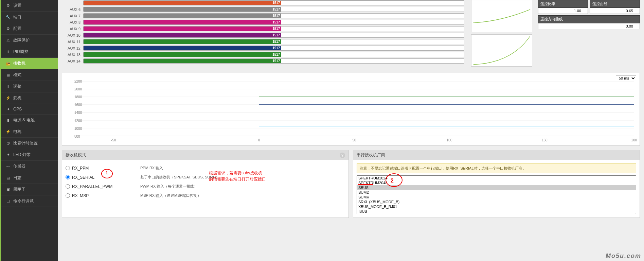  Describe the element at coordinates (29, 75) in the screenshot. I see `sidebar-item-modes: ▦模式` at that location.